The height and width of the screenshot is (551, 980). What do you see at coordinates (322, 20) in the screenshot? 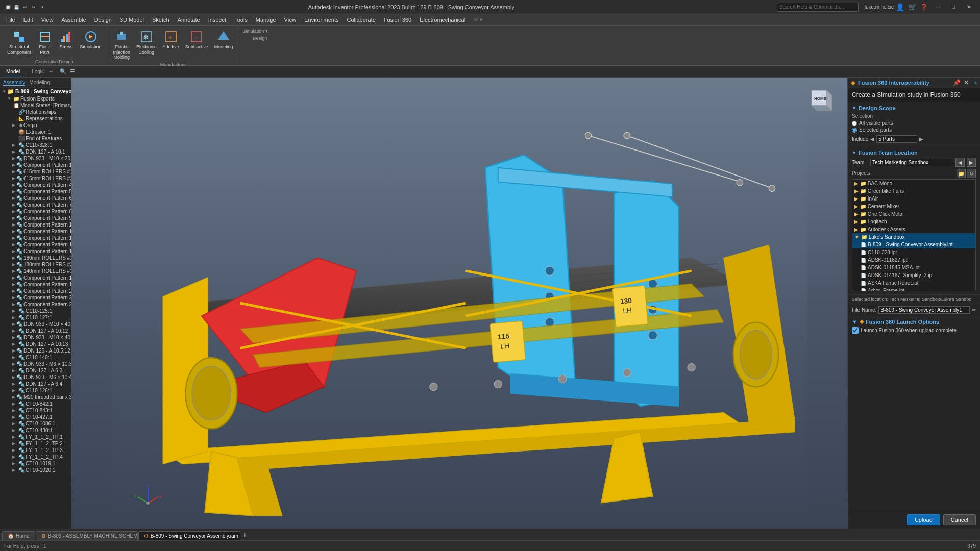
I see `menu-environments: Environments` at bounding box center [322, 20].